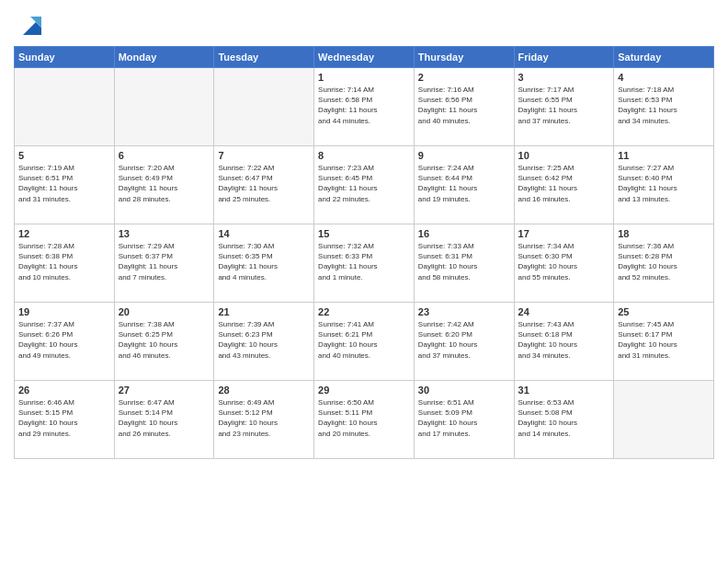  I want to click on day-info: Sunrise: 6:50 AM Sunset: 5:11 PM Dayligh…, so click(364, 418).